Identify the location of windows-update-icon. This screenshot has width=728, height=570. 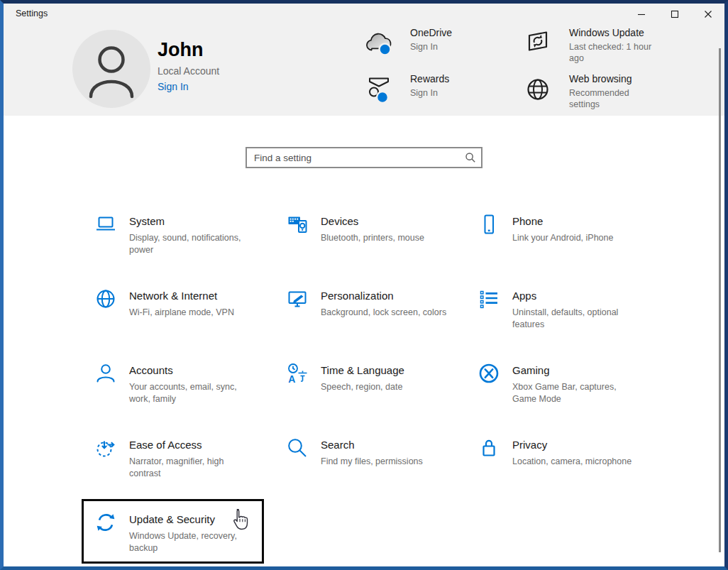
(538, 41).